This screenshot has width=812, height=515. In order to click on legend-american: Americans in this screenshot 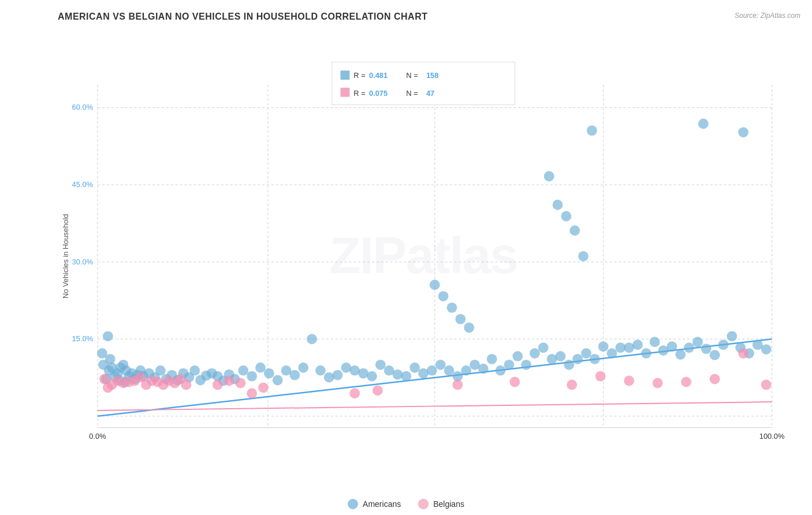, I will do `click(374, 504)`.